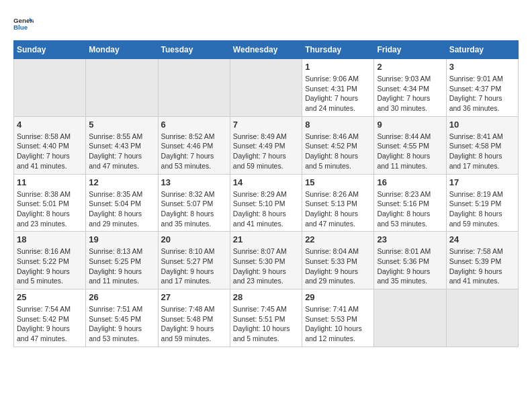 The image size is (532, 411). What do you see at coordinates (482, 210) in the screenshot?
I see `day-info: Sunrise: 8:19 AM Sunset: 5:19 PM Dayligh…` at bounding box center [482, 210].